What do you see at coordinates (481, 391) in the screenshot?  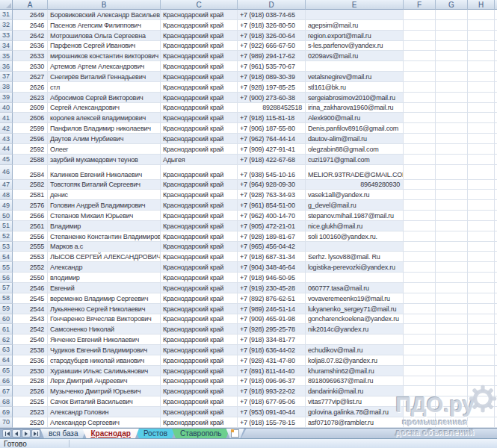 I see `cell-H67` at bounding box center [481, 391].